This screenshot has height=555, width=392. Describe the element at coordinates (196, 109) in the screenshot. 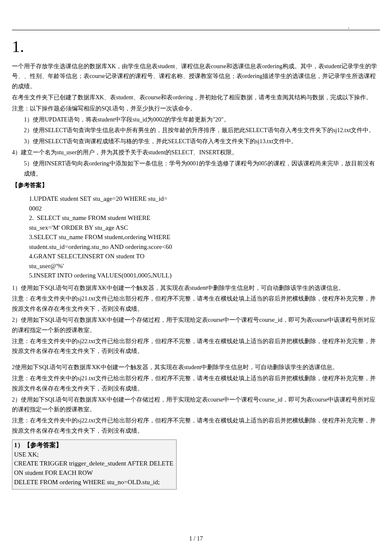

I see `paragraph-notice: 注意：以下操作题必须编写相应的SQL语句，并至少执行一次该命令。` at that location.